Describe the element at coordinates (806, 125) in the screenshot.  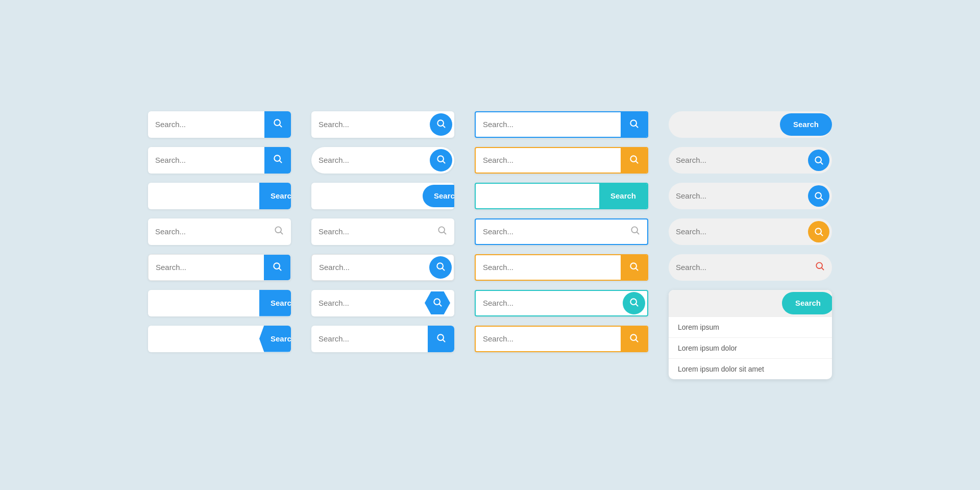
I see `search-button-c4-1: Search` at that location.